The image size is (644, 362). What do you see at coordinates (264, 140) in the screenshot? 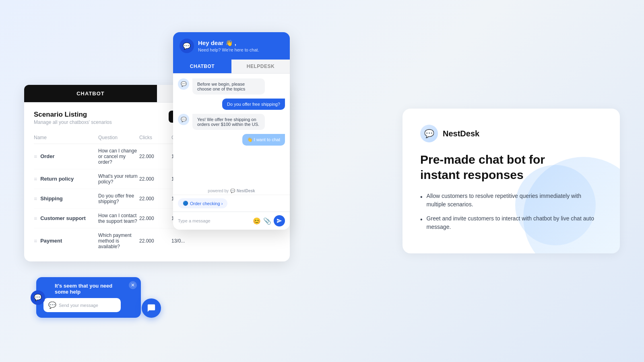
I see `user-bubble-2: 👋 I want to chat` at bounding box center [264, 140].